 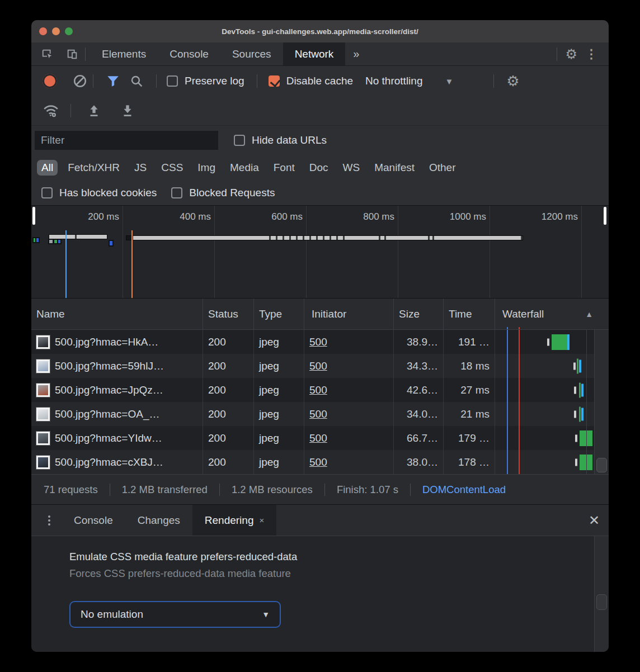 I want to click on type-filter-doc: Doc, so click(x=319, y=168).